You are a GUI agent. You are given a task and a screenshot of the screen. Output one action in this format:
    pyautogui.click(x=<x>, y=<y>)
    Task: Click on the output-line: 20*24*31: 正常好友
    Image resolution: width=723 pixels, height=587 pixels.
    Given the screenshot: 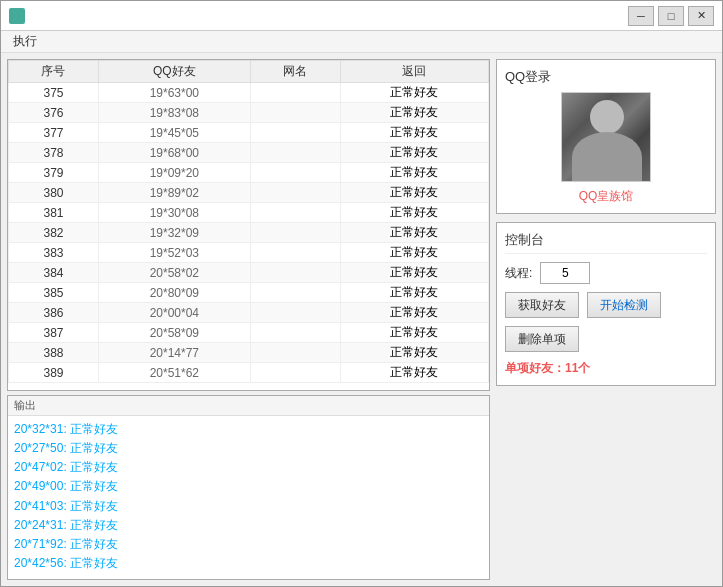 What is the action you would take?
    pyautogui.click(x=248, y=526)
    